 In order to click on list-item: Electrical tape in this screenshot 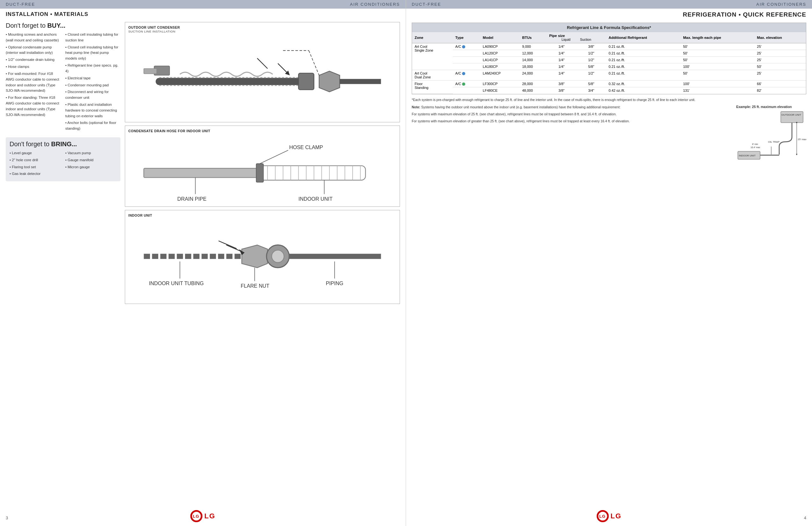, I will do `click(93, 79)`.